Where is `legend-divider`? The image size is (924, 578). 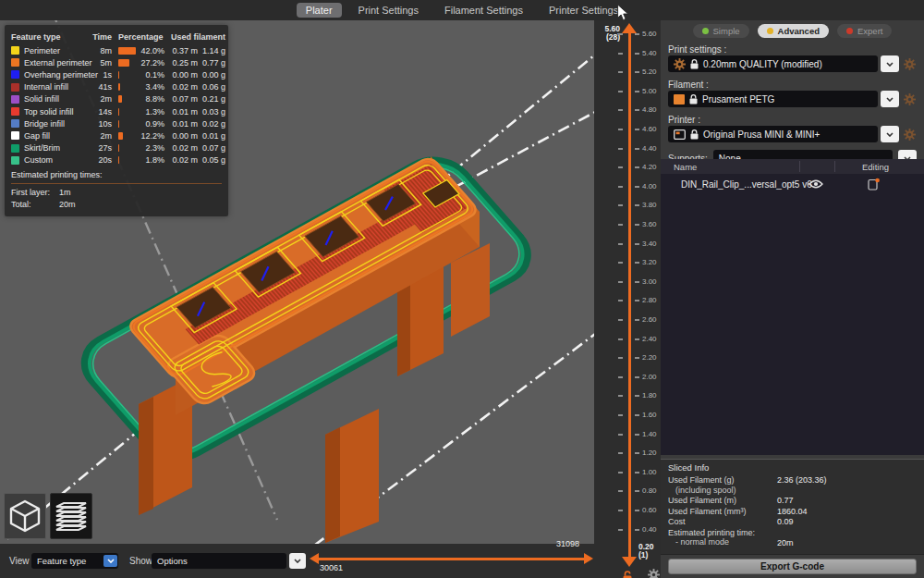 legend-divider is located at coordinates (116, 183).